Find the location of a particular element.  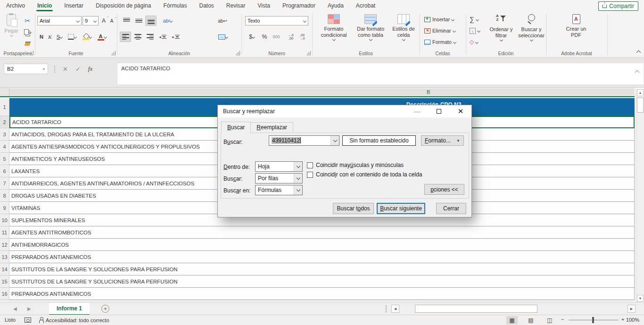

align-right-button is located at coordinates (150, 37).